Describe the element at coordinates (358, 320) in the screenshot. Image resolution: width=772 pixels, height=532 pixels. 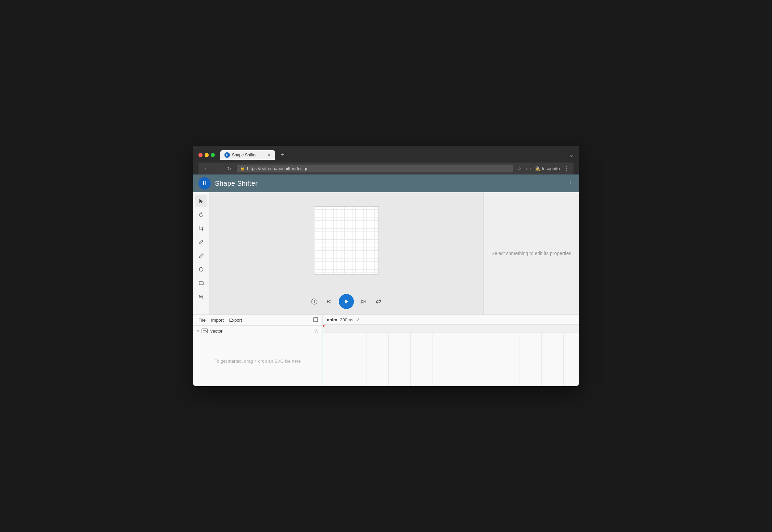
I see `timeline-expand-button: ⤢` at that location.